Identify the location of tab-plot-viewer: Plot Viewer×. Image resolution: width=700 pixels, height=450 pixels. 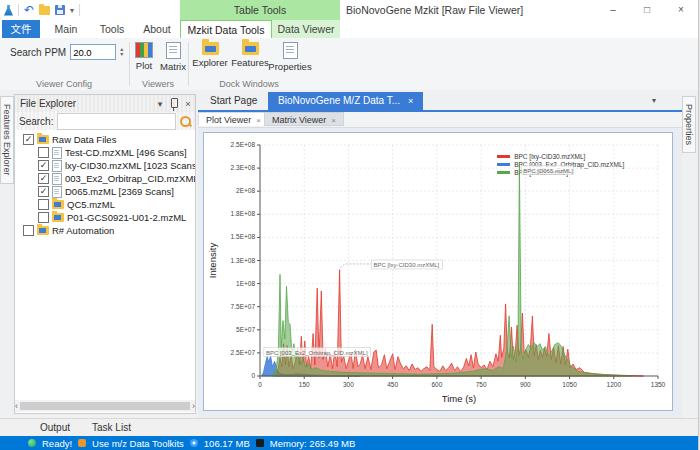
(234, 119).